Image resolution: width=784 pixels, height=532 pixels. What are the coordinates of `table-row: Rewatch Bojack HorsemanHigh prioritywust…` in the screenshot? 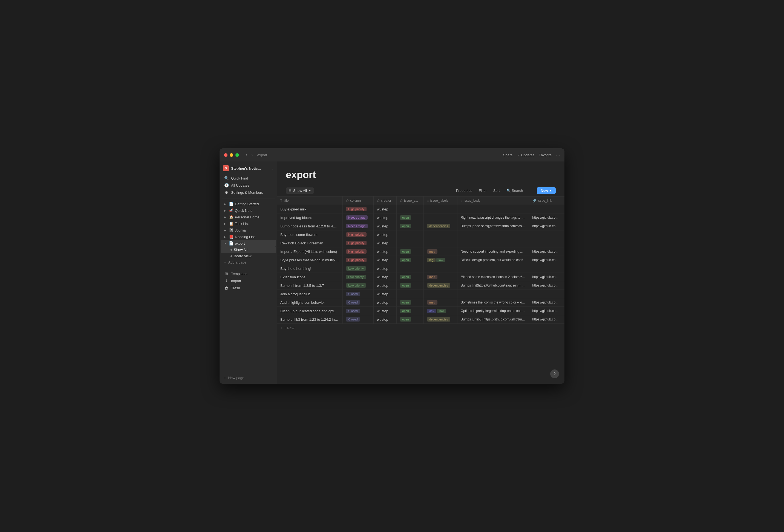 It's located at (421, 243).